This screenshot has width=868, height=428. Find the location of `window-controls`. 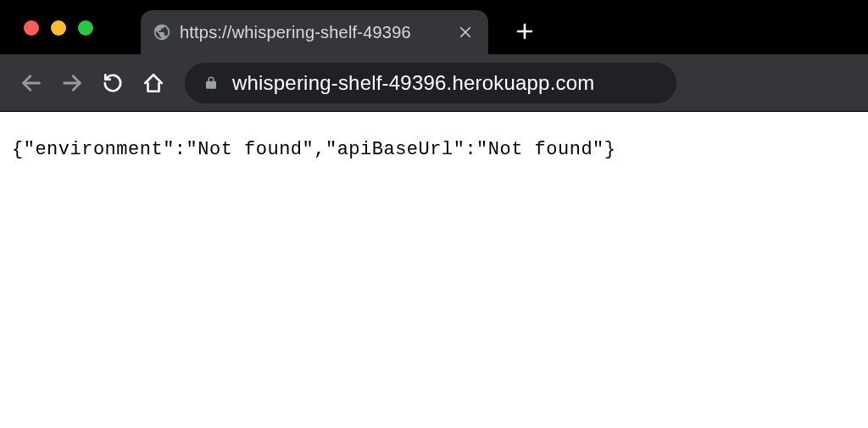

window-controls is located at coordinates (58, 28).